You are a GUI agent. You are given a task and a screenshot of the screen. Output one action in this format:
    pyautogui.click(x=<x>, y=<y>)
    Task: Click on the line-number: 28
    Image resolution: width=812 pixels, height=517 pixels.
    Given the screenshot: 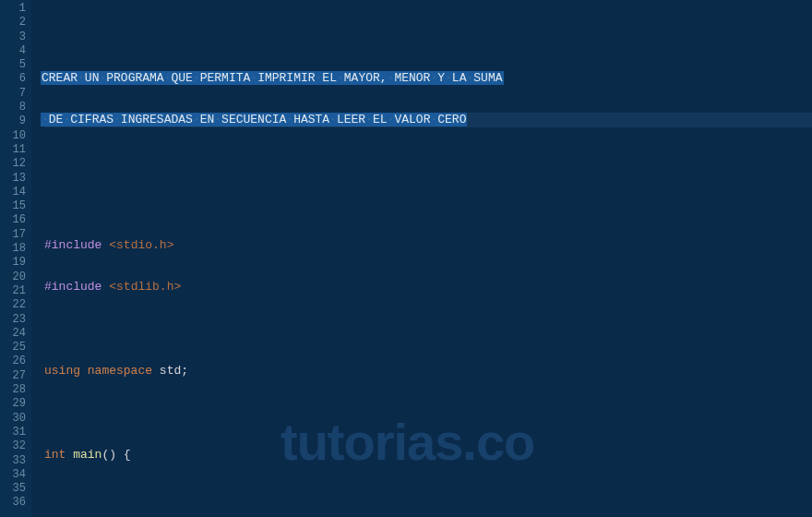 What is the action you would take?
    pyautogui.click(x=16, y=390)
    